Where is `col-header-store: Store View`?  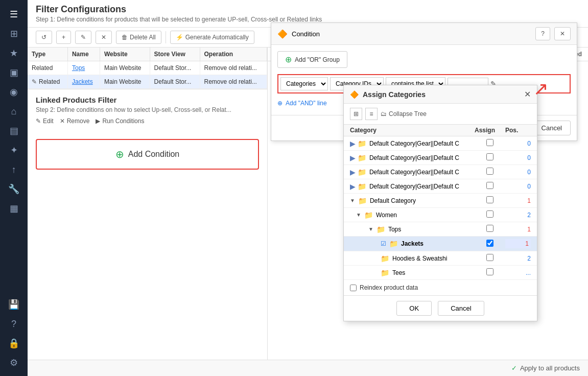
col-header-store: Store View is located at coordinates (175, 54).